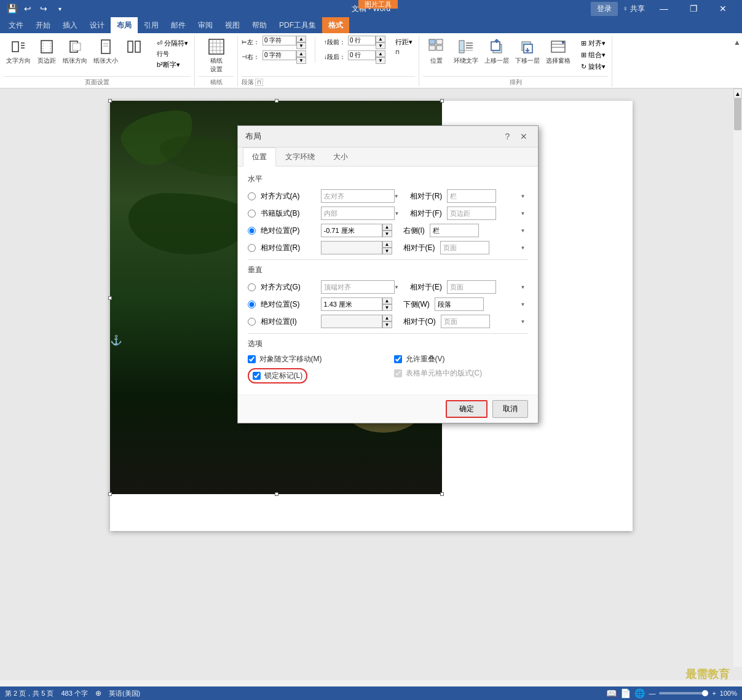 This screenshot has height=700, width=742. I want to click on redo-quick-btn: ↪, so click(44, 9).